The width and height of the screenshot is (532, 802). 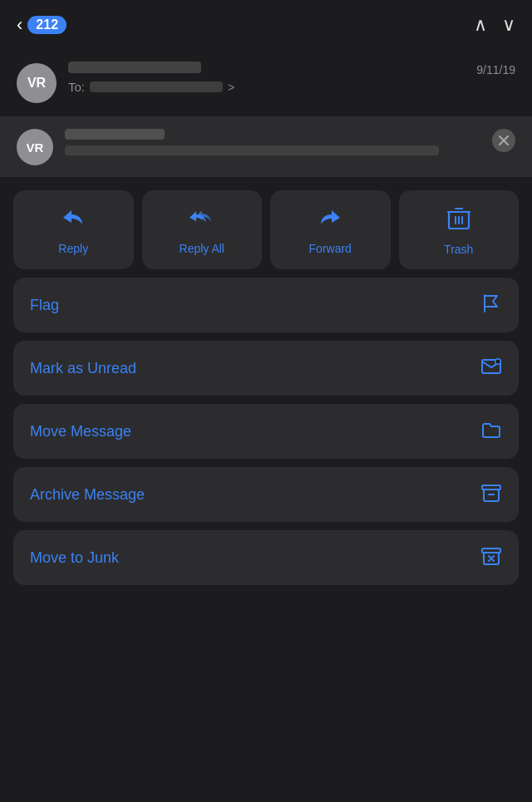 I want to click on reply-icon, so click(x=73, y=219).